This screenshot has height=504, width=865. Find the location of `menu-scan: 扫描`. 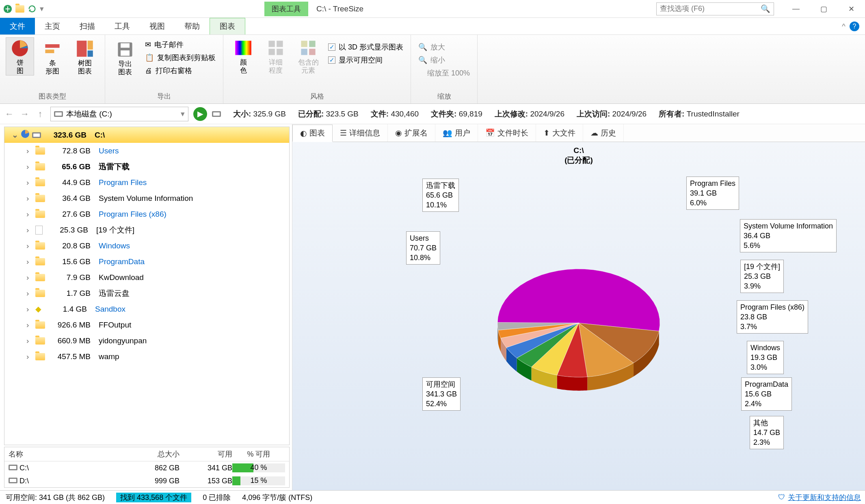

menu-scan: 扫描 is located at coordinates (87, 26).